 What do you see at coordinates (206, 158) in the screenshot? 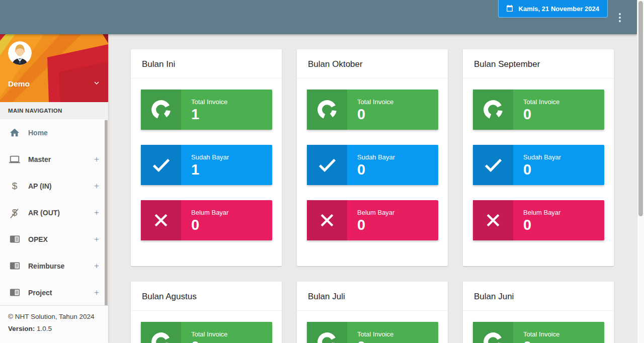
I see `card-bulan-ini: Bulan Ini Total Invoice1 Sudah Bayar1` at bounding box center [206, 158].